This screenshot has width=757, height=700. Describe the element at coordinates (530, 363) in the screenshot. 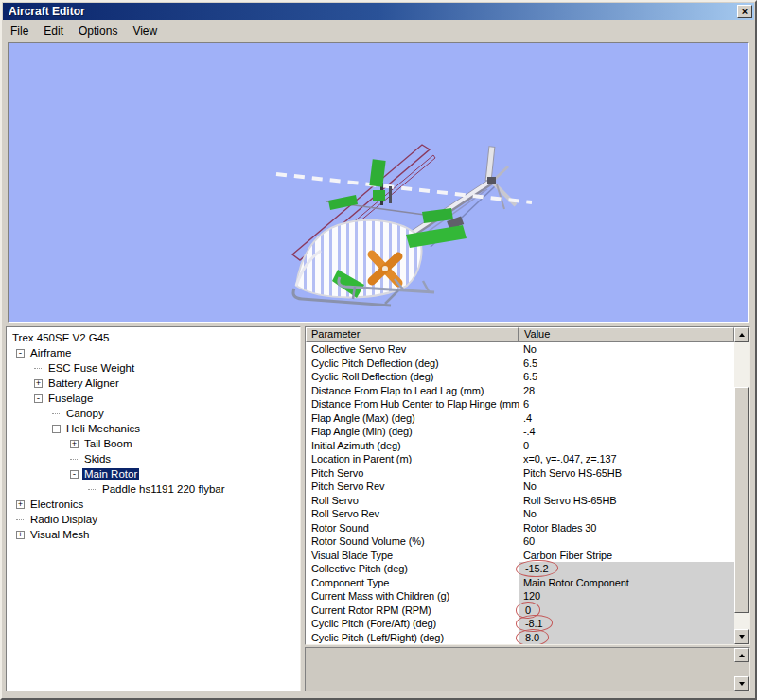

I see `value-text: 6.5` at that location.